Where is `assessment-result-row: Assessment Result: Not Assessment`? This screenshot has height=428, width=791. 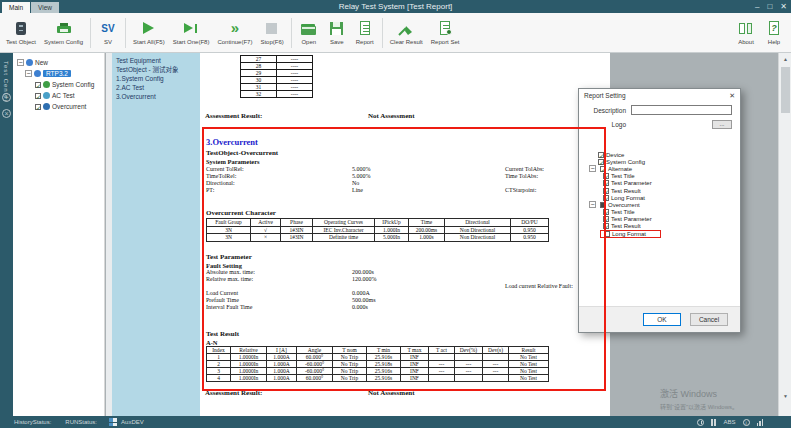 assessment-result-row: Assessment Result: Not Assessment is located at coordinates (405, 116).